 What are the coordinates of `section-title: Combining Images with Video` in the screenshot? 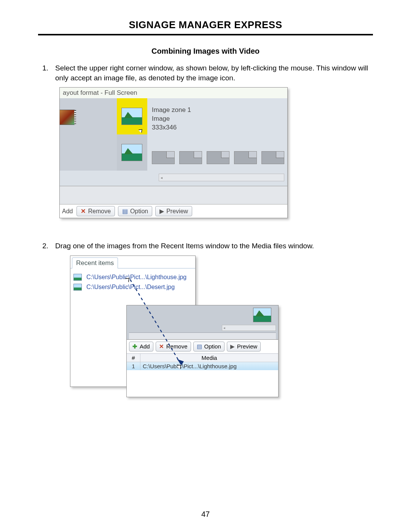 It's located at (206, 51).